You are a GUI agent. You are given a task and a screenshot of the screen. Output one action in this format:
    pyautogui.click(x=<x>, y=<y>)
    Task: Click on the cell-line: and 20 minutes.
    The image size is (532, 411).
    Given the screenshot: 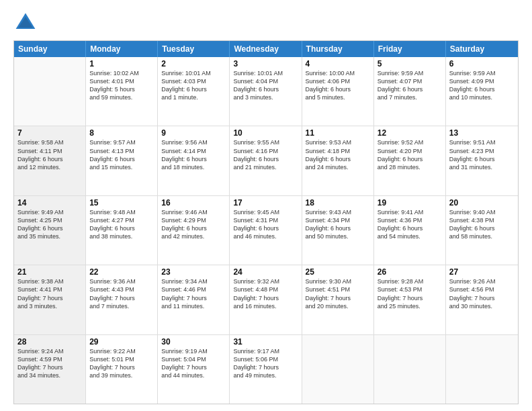 What is the action you would take?
    pyautogui.click(x=338, y=306)
    